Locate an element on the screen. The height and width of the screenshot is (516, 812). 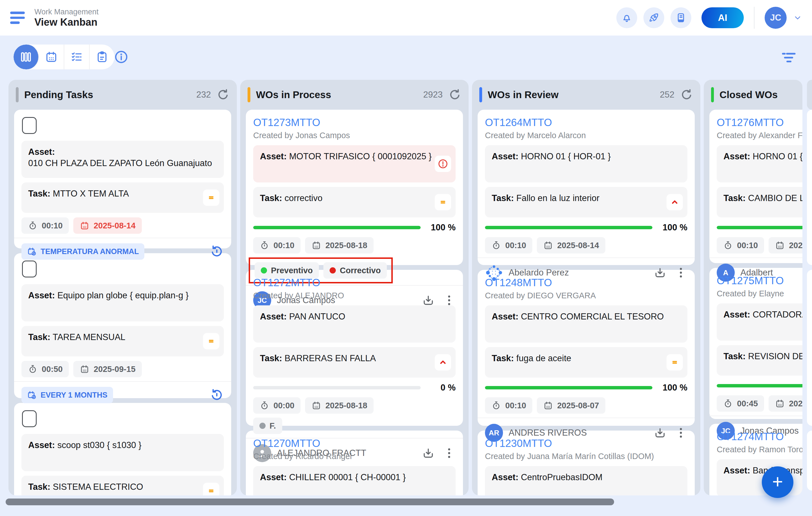
workorder-card: OT1248MTTO Created by DIEGO VERGARA Asse… is located at coordinates (586, 348).